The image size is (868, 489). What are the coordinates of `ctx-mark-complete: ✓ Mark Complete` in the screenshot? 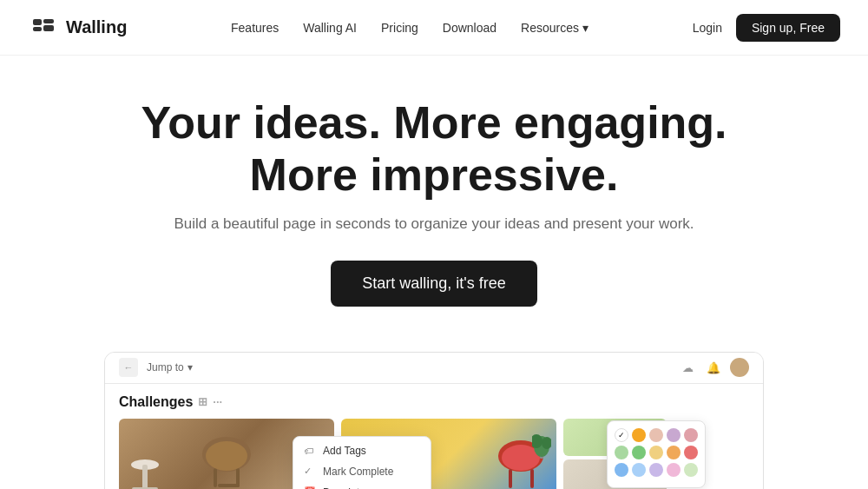 It's located at (362, 472).